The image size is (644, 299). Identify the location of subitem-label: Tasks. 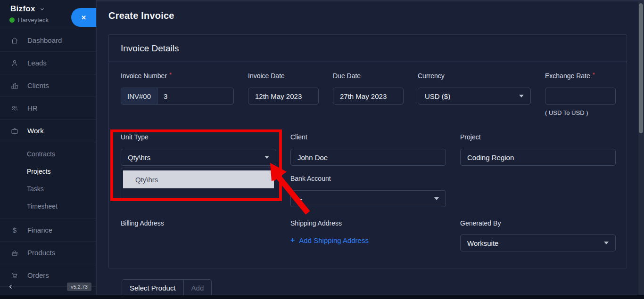
(35, 189).